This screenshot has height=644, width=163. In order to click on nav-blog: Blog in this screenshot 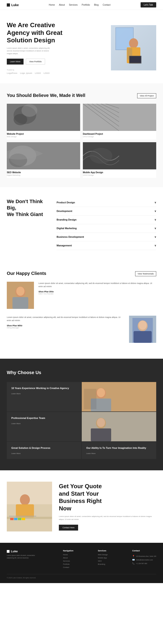, I will do `click(96, 5)`.